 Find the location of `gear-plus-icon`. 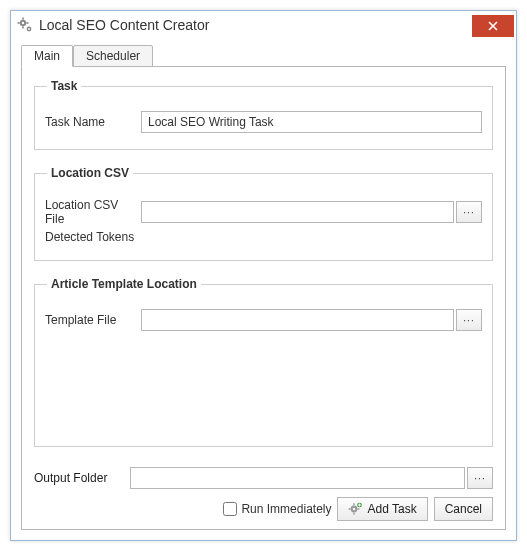

gear-plus-icon is located at coordinates (355, 509).